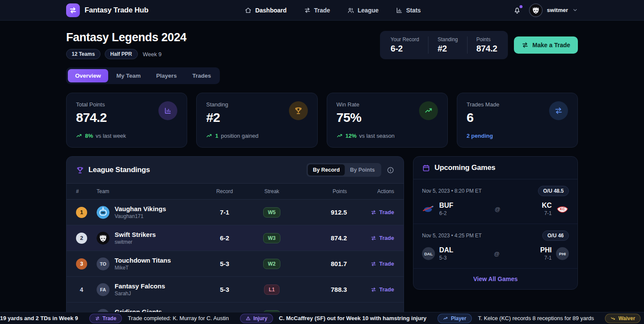 The width and height of the screenshot is (644, 324). What do you see at coordinates (516, 318) in the screenshot?
I see `ticker-item-player: Player T. Kelce (KC) records 8 reception…` at bounding box center [516, 318].